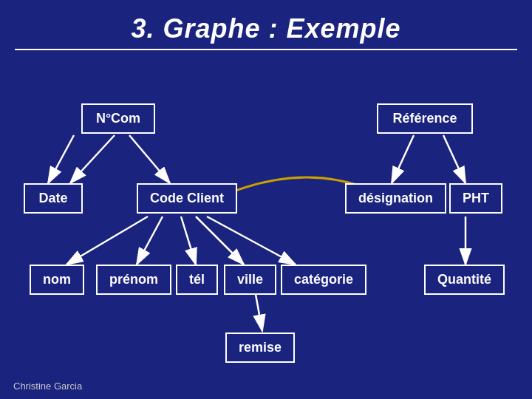 Image resolution: width=532 pixels, height=399 pixels. Describe the element at coordinates (53, 198) in the screenshot. I see `node-date: Date` at that location.